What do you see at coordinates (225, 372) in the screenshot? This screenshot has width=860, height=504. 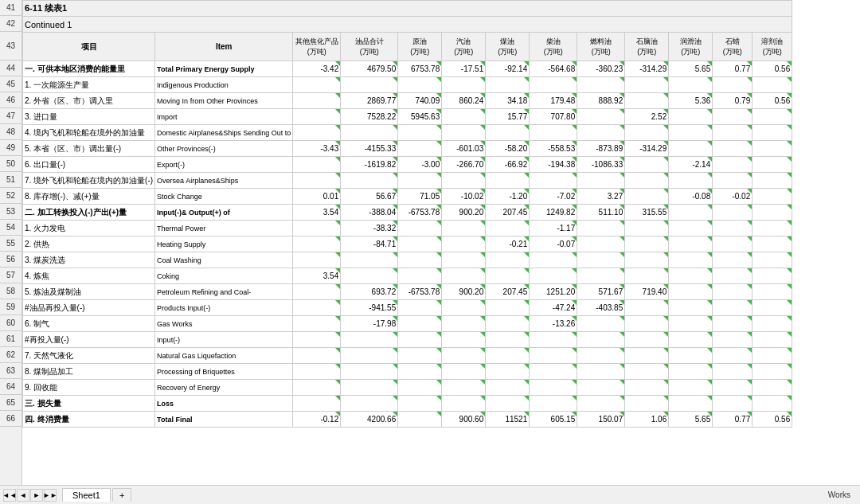 I see `item-en-63: Processing of Briquettes` at bounding box center [225, 372].